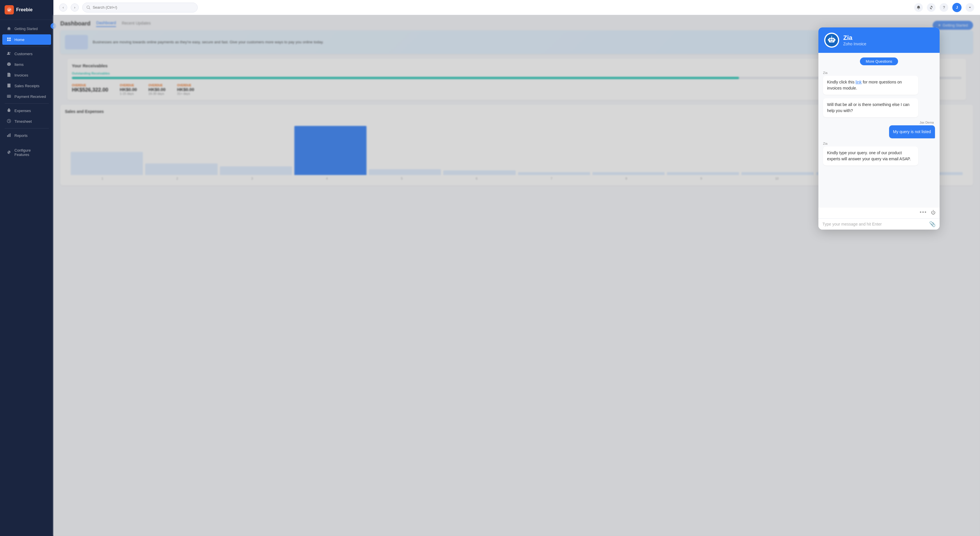  Describe the element at coordinates (30, 97) in the screenshot. I see `sidebar-label-payment-received: Payment Received` at that location.